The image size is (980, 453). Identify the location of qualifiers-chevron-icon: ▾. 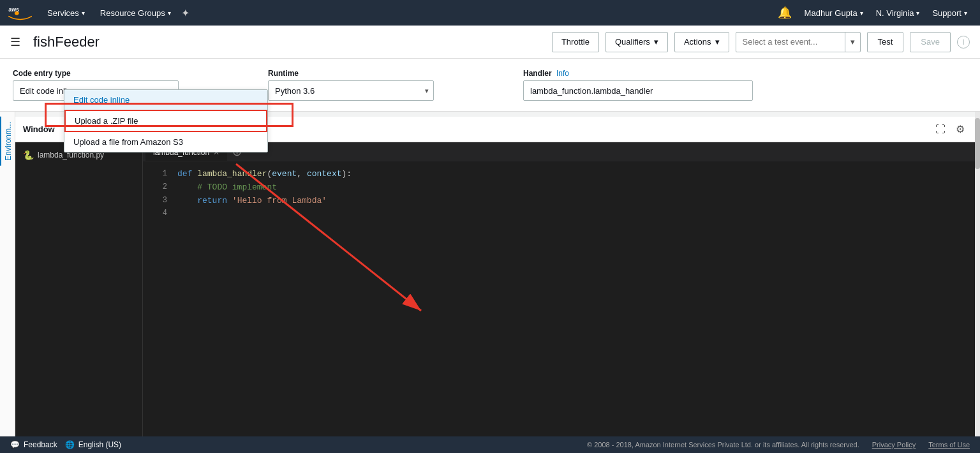
(656, 42).